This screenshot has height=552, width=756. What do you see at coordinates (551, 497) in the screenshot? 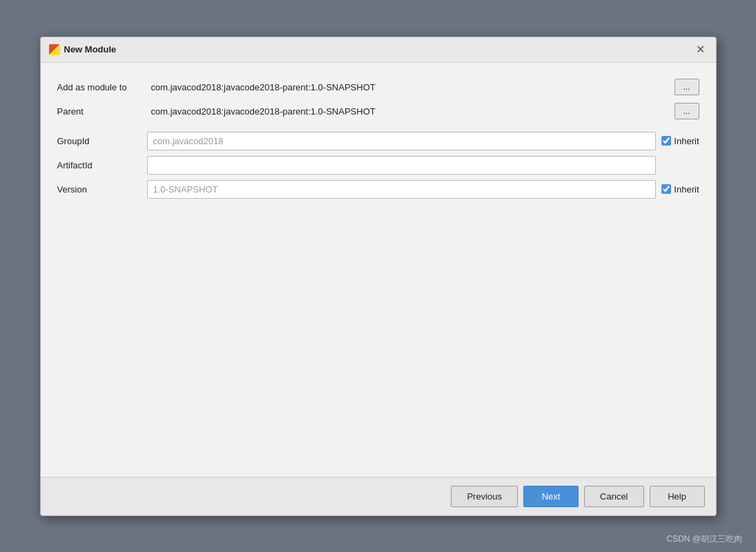
I see `next-button: Next` at bounding box center [551, 497].